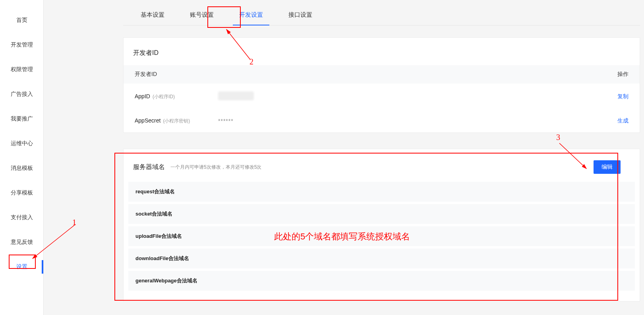 The height and width of the screenshot is (315, 644). What do you see at coordinates (381, 281) in the screenshot?
I see `domain-row-webpage: generalWebpage合法域名` at bounding box center [381, 281].